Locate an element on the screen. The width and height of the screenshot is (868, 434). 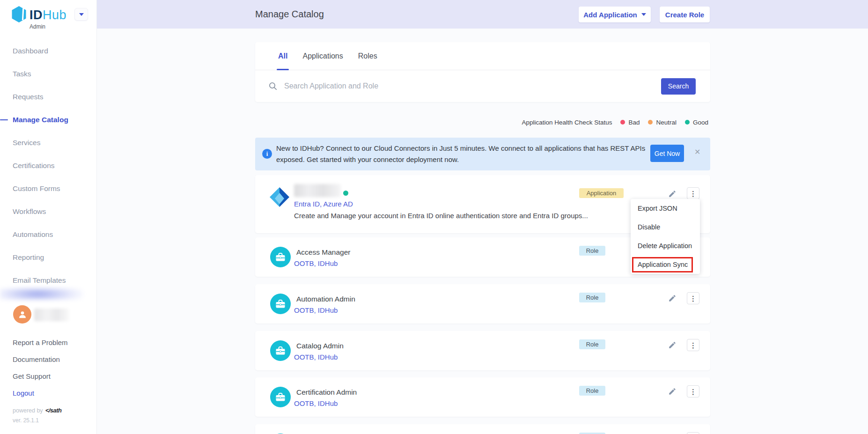
sidebar-item-tasks: Tasks is located at coordinates (49, 74).